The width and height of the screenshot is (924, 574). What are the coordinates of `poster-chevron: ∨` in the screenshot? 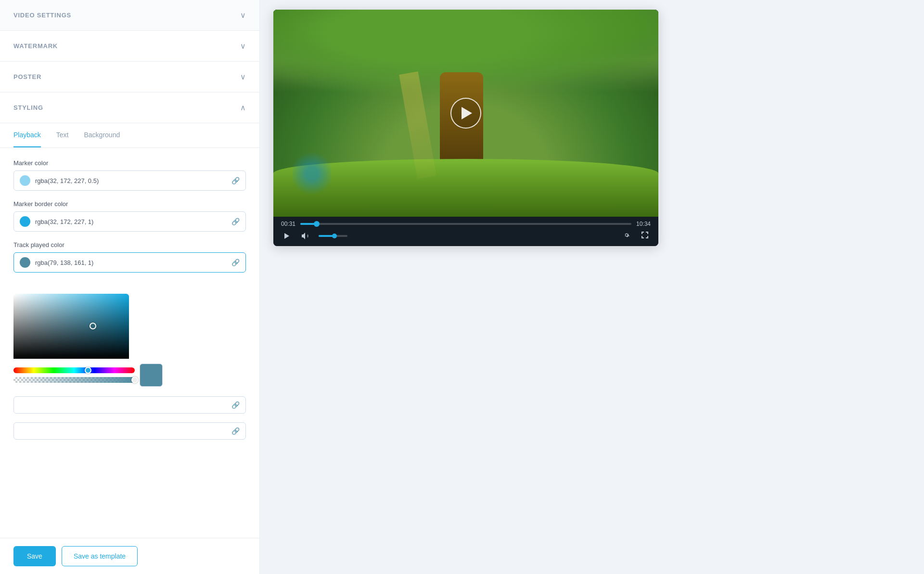 It's located at (243, 77).